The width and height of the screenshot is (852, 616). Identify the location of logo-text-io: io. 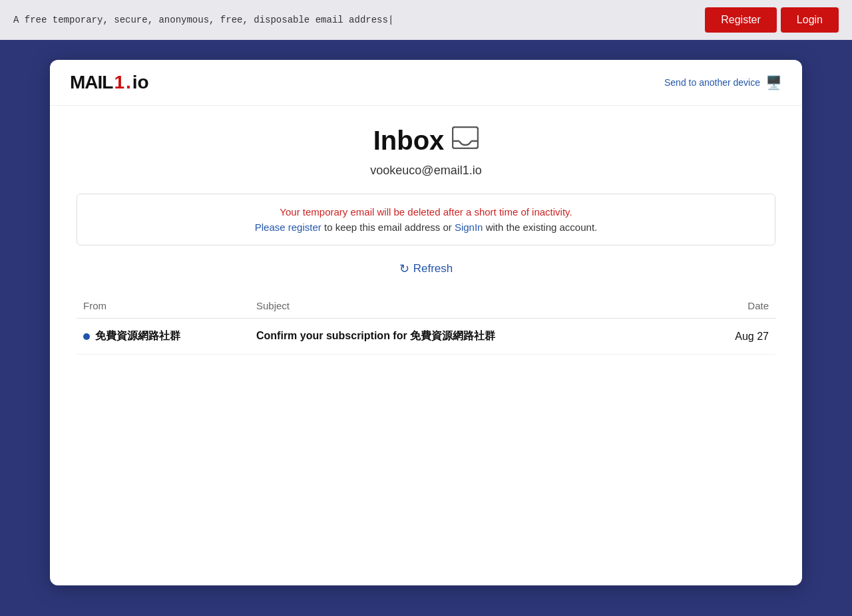
(141, 82).